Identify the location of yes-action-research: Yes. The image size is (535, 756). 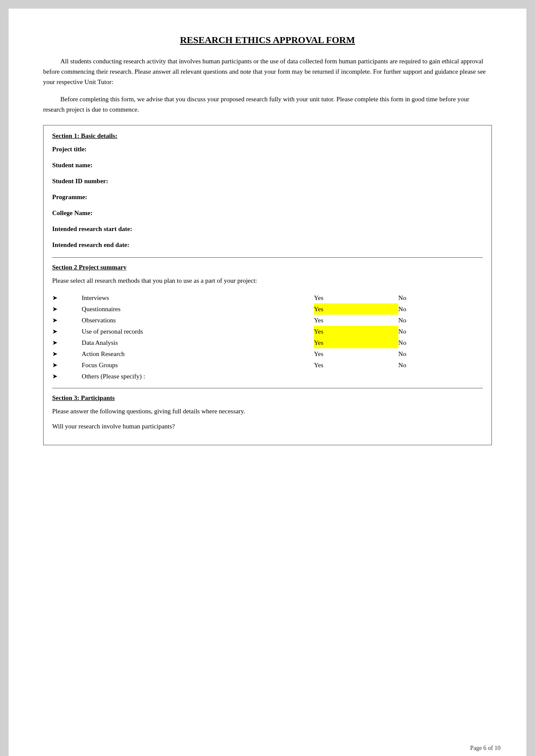
(356, 354).